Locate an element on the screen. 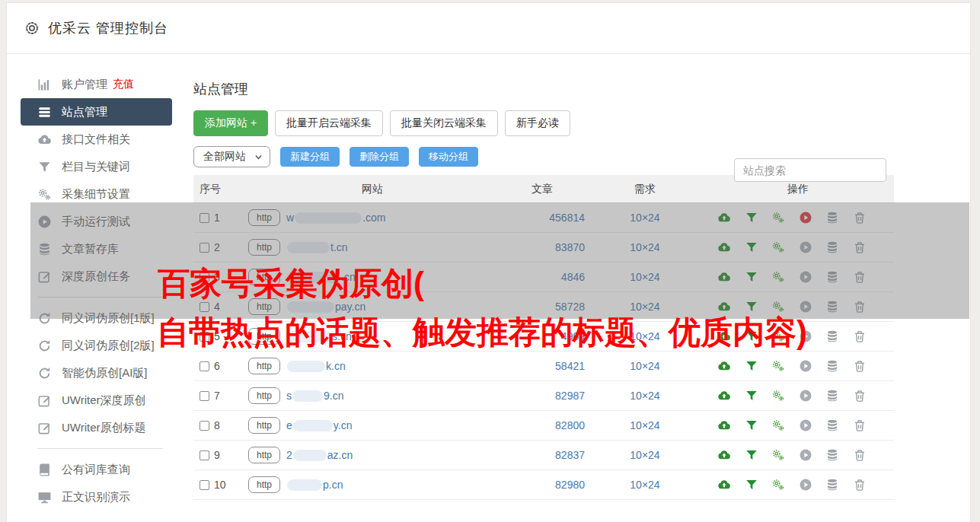  sidebar-item-uwriter-deep: UWriter深度原创 is located at coordinates (96, 400).